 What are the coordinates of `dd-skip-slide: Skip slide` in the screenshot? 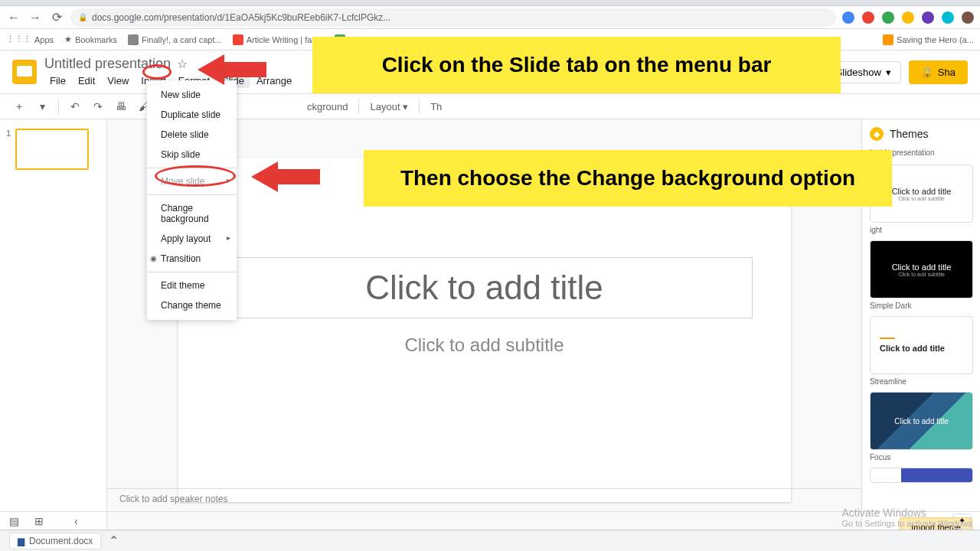 It's located at (191, 155).